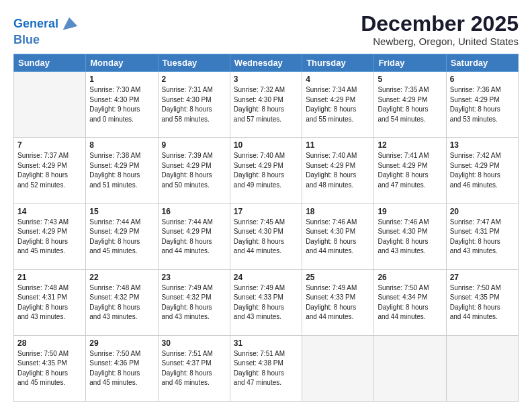  Describe the element at coordinates (266, 171) in the screenshot. I see `calendar-cell: 10Sunrise: 7:40 AM Sunset: 4:29 PM Dayli…` at that location.